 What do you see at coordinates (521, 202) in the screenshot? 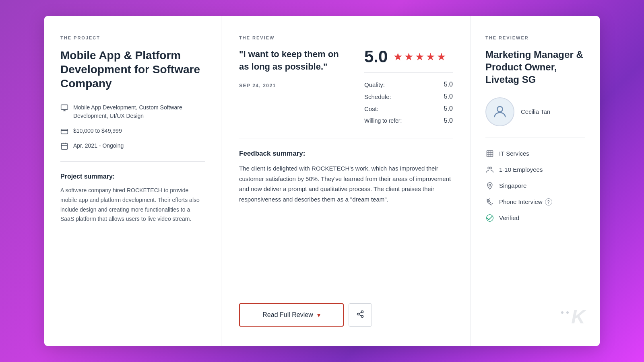
I see `interview-text: Phone Interview` at bounding box center [521, 202].